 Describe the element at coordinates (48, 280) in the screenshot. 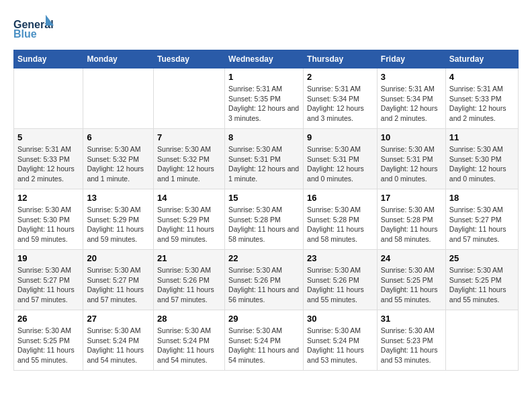

I see `calendar-cell: 19Sunrise: 5:30 AM Sunset: 5:27 PM Dayli…` at that location.